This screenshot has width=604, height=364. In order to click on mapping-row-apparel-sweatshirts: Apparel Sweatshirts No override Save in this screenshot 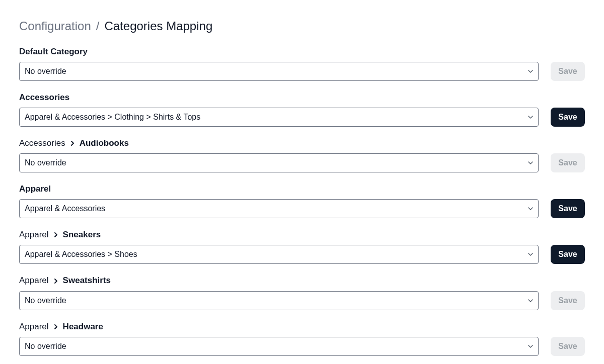, I will do `click(302, 293)`.